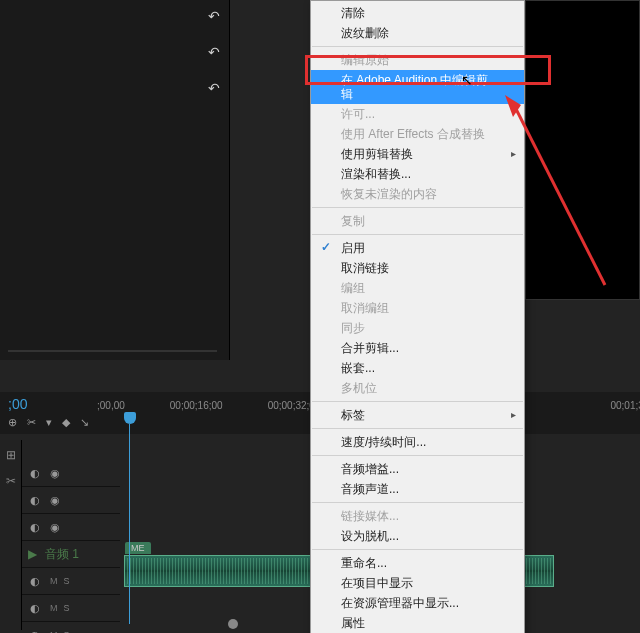 This screenshot has width=640, height=633. Describe the element at coordinates (418, 388) in the screenshot. I see `menu-multicam: 多机位` at that location.